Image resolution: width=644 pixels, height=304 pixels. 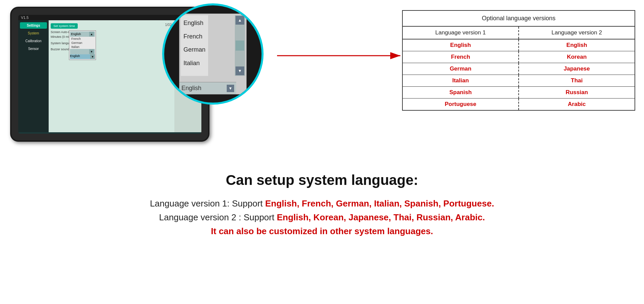 What do you see at coordinates (577, 105) in the screenshot?
I see `version2-cell: Arabic` at bounding box center [577, 105].